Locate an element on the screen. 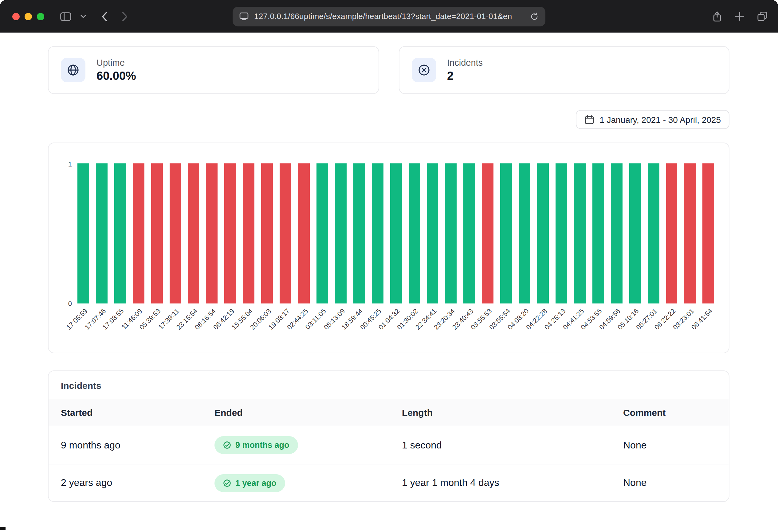 The image size is (778, 532). incidents-table-title: Incidents is located at coordinates (389, 385).